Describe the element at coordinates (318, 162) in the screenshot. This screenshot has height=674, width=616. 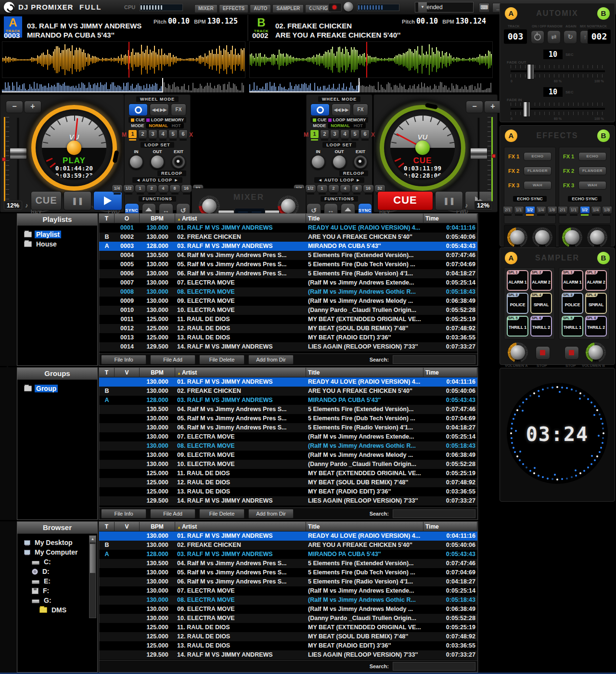
I see `loop-in-button` at that location.